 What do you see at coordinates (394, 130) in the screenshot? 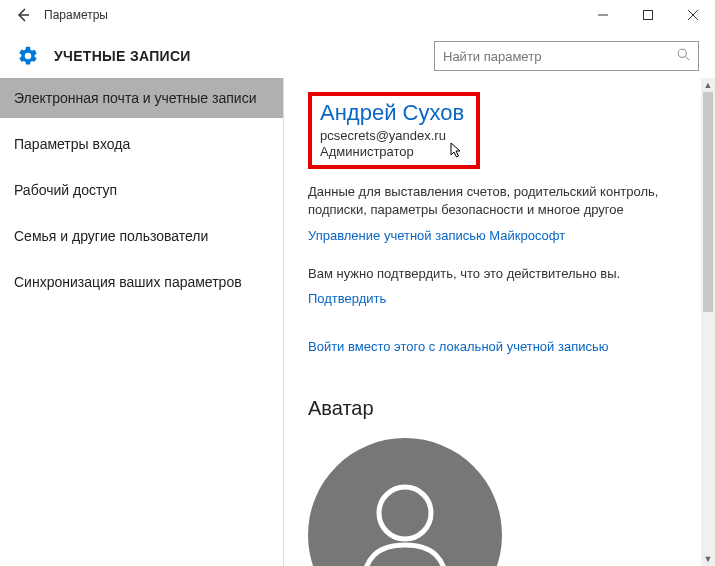
I see `account-highlight: Андрей Сухов pcsecrets@yandex.ru Админис…` at bounding box center [394, 130].